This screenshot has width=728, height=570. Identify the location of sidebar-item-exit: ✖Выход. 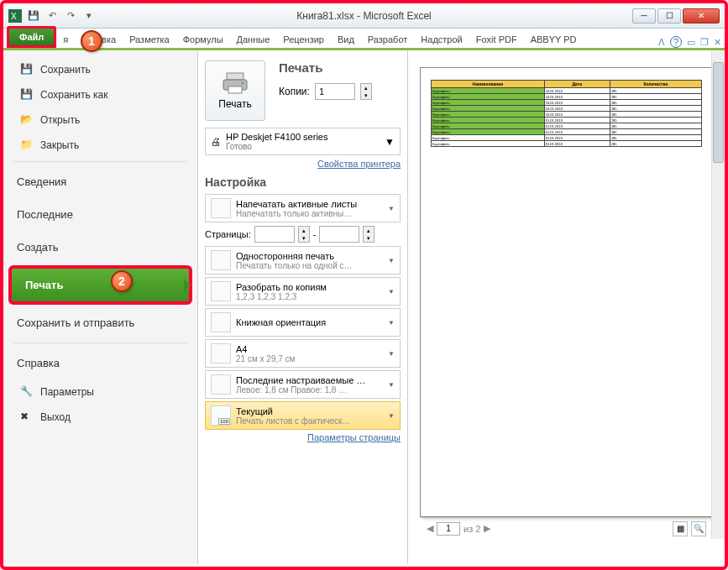
(101, 417).